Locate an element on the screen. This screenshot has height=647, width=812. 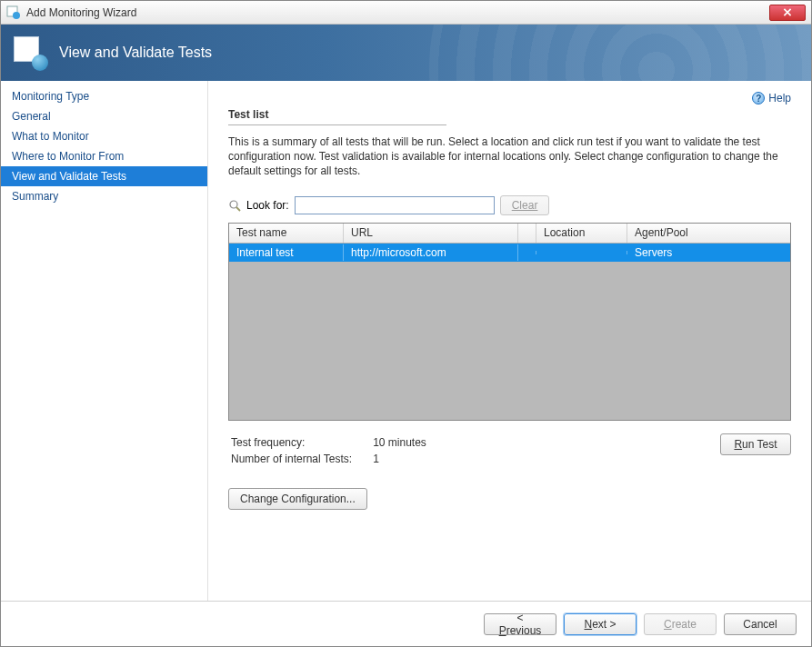
sidebar-item-label: General is located at coordinates (31, 116).